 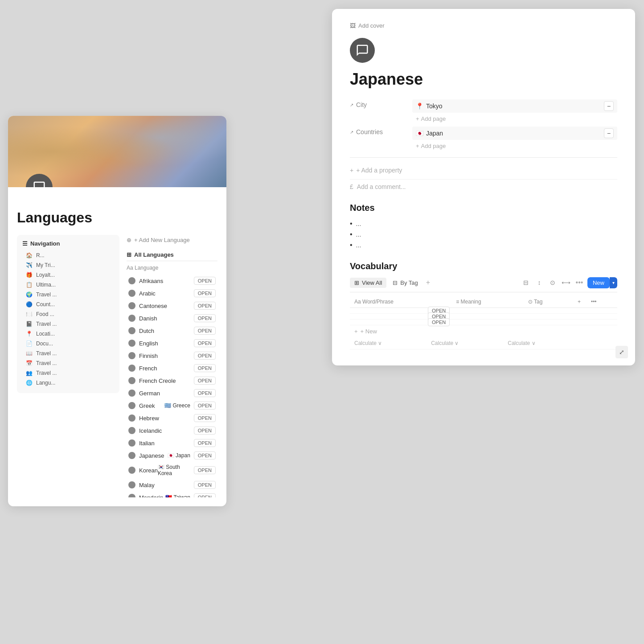 What do you see at coordinates (68, 304) in the screenshot?
I see `sidebar-item: 🔵Count...` at bounding box center [68, 304].